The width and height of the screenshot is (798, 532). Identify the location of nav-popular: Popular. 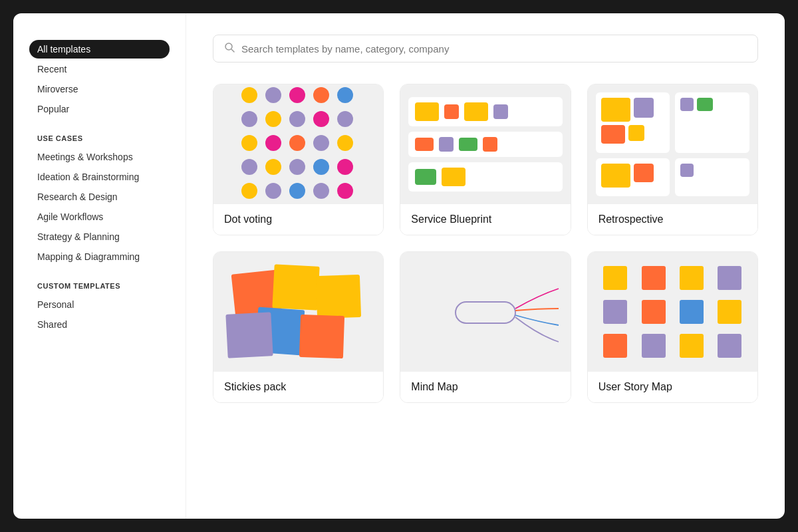
(100, 109).